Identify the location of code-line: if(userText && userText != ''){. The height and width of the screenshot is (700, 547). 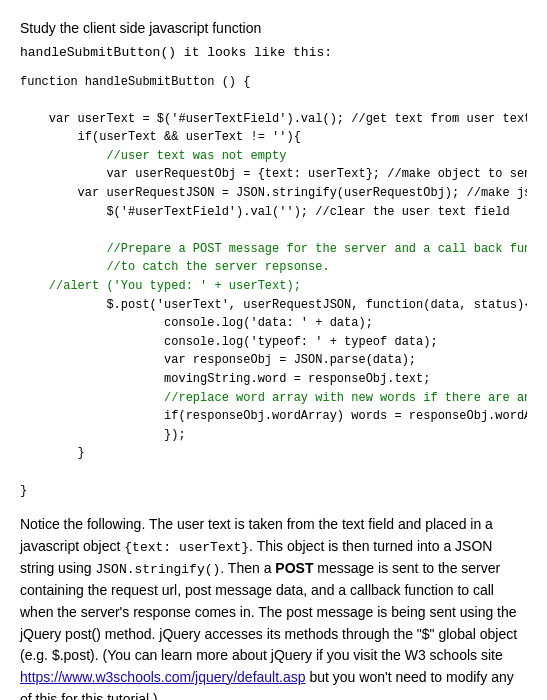
(160, 137).